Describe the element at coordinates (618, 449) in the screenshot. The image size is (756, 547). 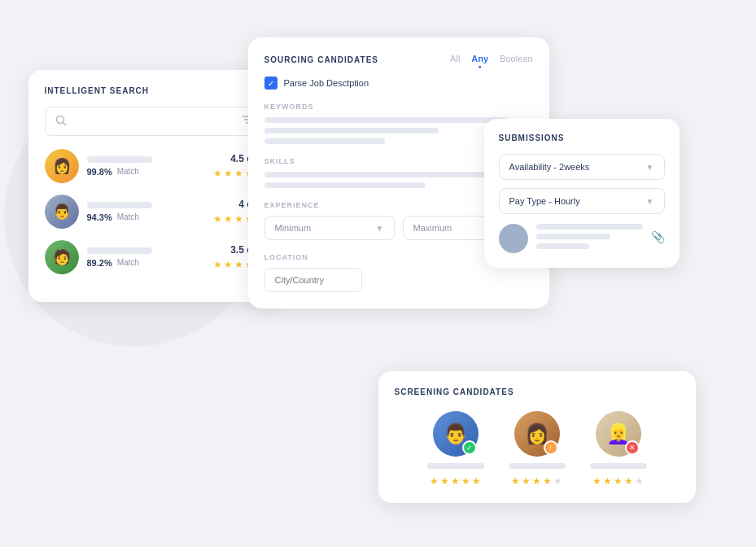
I see `screening-candidate: 👱‍♀️ ✕ ★ ★ ★ ★ ★` at that location.